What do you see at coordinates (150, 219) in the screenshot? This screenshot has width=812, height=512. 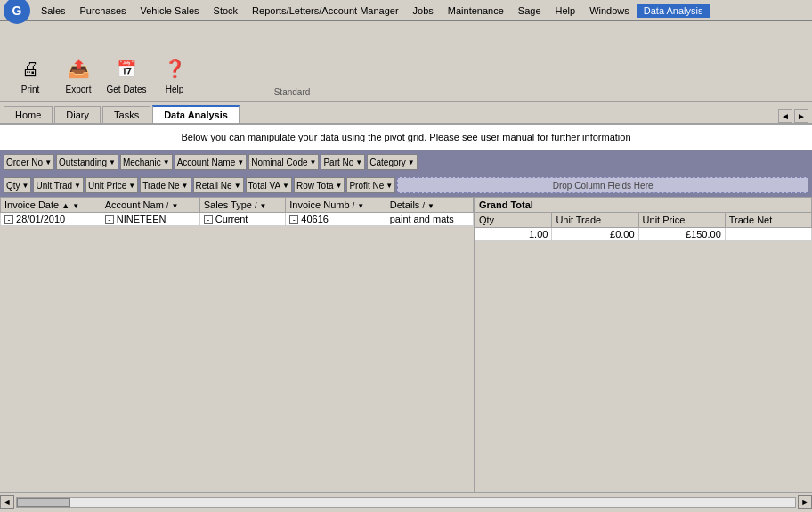 I see `cell-account-name: - NINETEEN` at bounding box center [150, 219].